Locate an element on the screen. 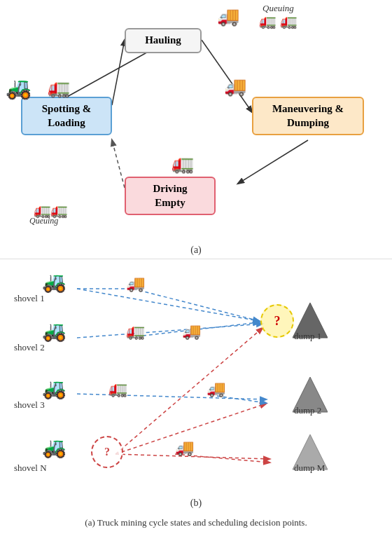 The width and height of the screenshot is (392, 534). queuing-bottom-label: Queuing is located at coordinates (43, 221).